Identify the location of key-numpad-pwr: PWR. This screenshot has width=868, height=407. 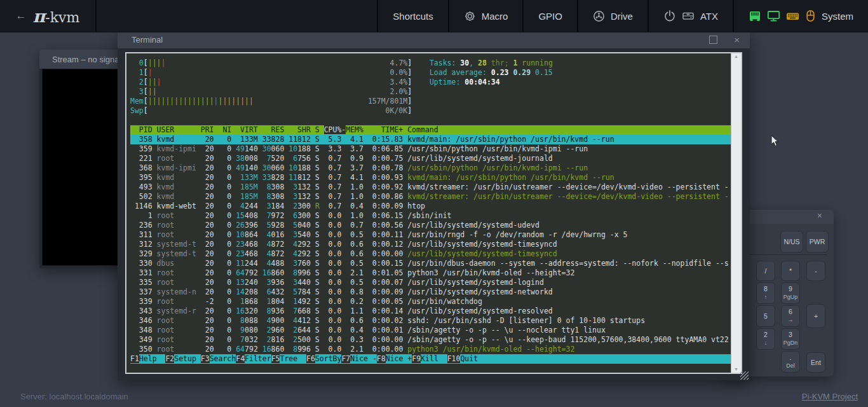
(817, 242).